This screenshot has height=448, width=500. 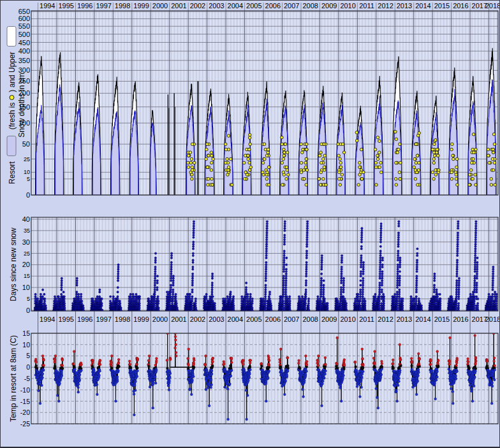 I want to click on year-label-top: 2003, so click(x=216, y=6).